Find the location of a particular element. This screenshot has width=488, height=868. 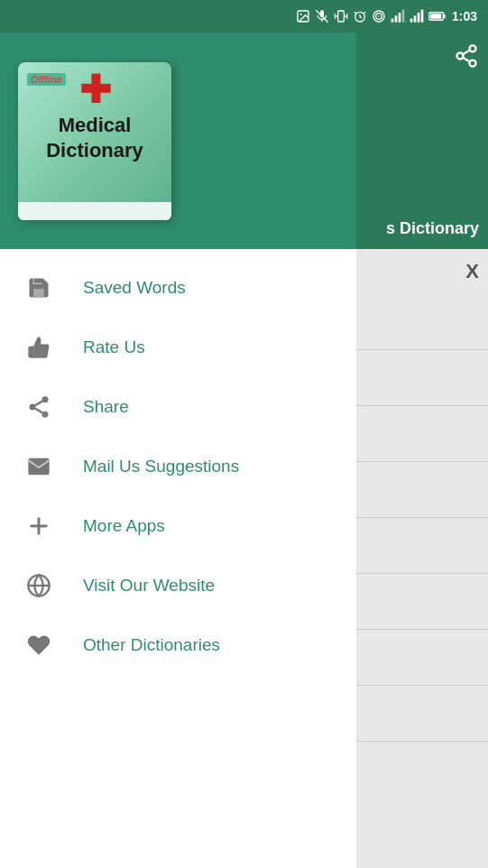

menu-item-mail: Mail Us Suggestions is located at coordinates (179, 466).